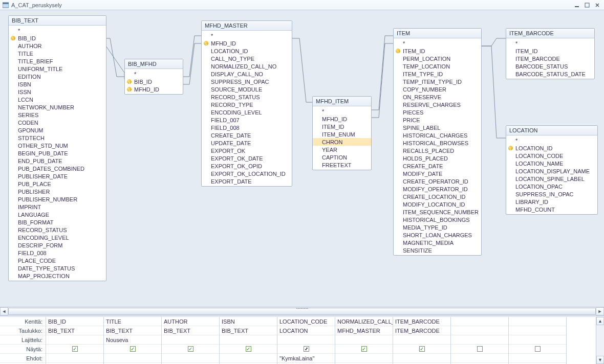  What do you see at coordinates (437, 150) in the screenshot?
I see `field-row: RECALLS_PLACED` at bounding box center [437, 150].